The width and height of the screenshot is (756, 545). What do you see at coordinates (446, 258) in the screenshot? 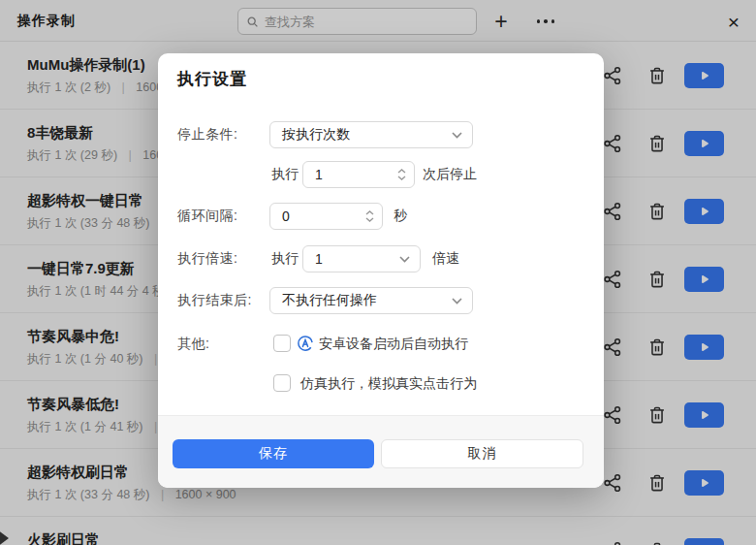
I see `speed-suffix: 倍速` at bounding box center [446, 258].